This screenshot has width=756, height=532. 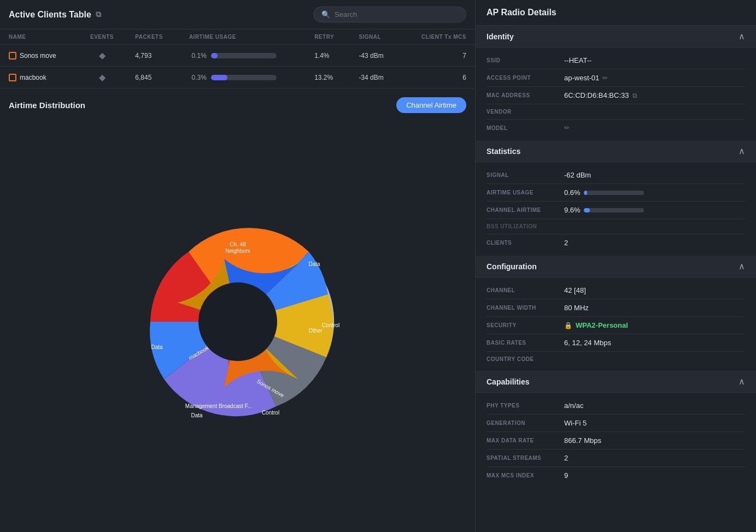 I want to click on channel-airtime-label: CHANNEL AIRTIME, so click(x=522, y=210).